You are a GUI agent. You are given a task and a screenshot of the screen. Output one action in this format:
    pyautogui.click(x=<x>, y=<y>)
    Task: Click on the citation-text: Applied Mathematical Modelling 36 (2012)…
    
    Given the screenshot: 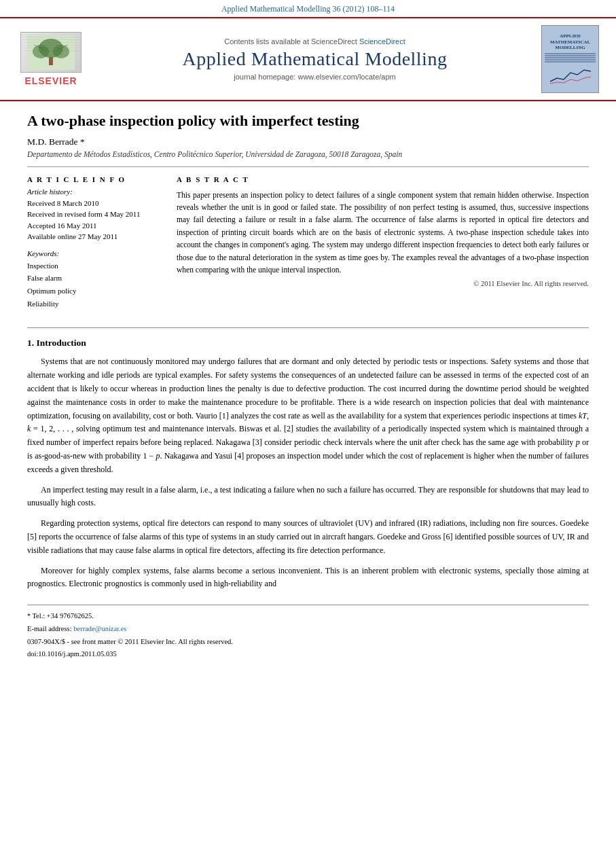 What is the action you would take?
    pyautogui.click(x=308, y=9)
    